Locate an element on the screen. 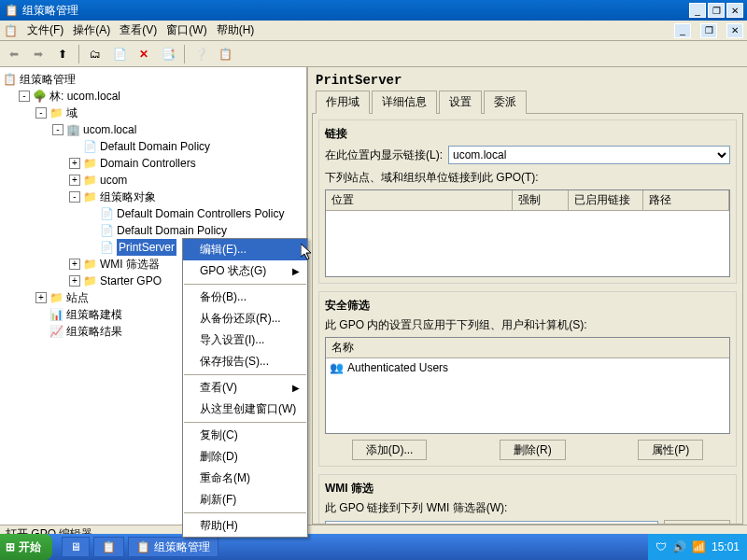  tree-forest: 林: ucom.local is located at coordinates (85, 96).